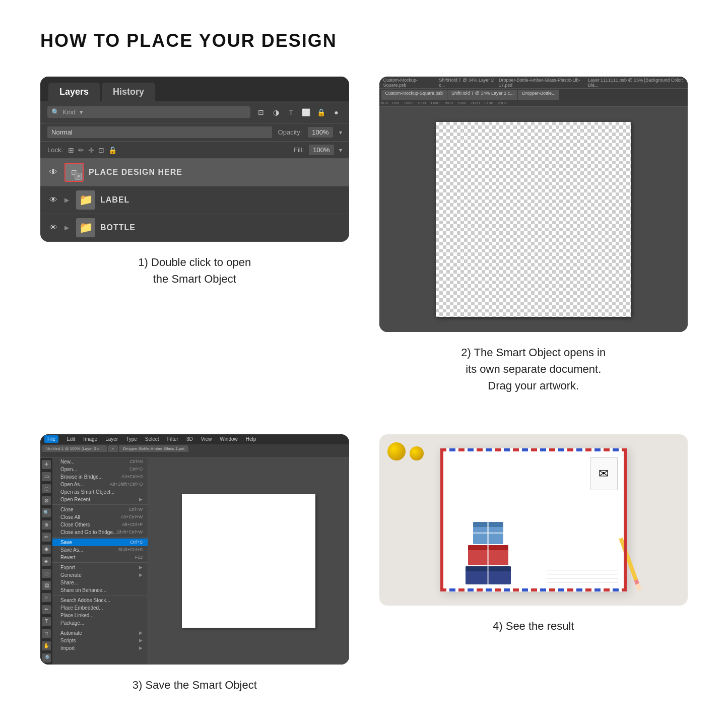 This screenshot has width=728, height=728. I want to click on tool-gradient: ▤, so click(46, 585).